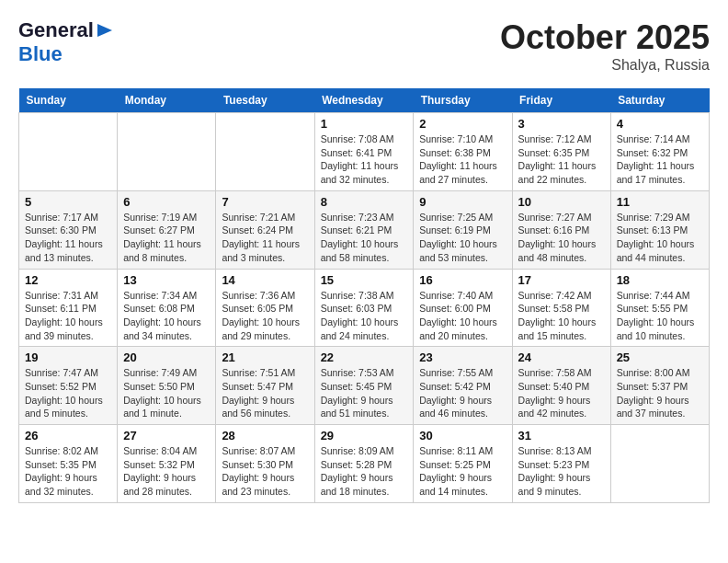 The width and height of the screenshot is (728, 563). I want to click on month-title: October 2025, so click(605, 38).